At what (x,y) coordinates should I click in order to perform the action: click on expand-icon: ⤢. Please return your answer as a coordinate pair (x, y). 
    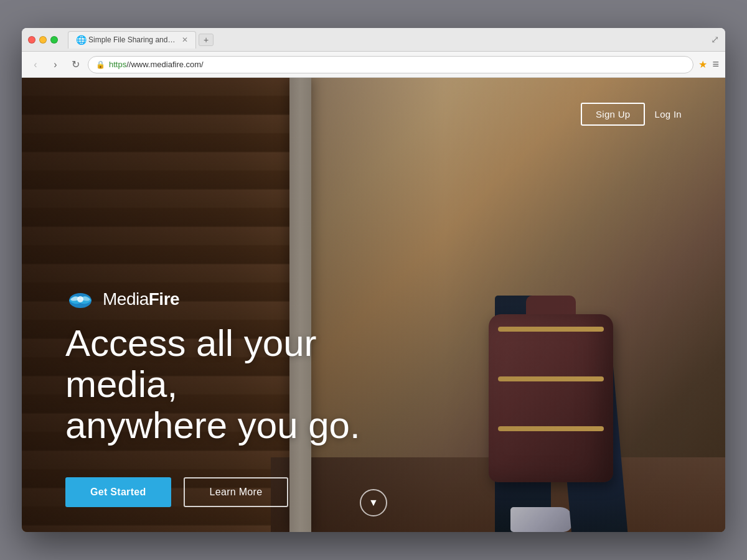
    Looking at the image, I should click on (715, 40).